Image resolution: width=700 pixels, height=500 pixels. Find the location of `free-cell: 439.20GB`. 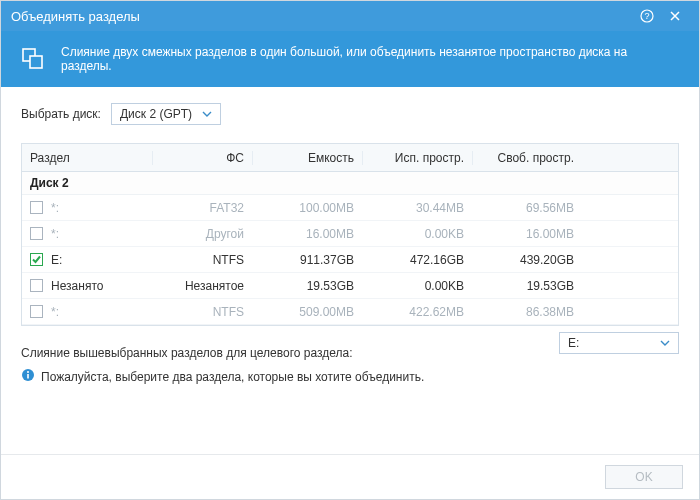

free-cell: 439.20GB is located at coordinates (527, 260).